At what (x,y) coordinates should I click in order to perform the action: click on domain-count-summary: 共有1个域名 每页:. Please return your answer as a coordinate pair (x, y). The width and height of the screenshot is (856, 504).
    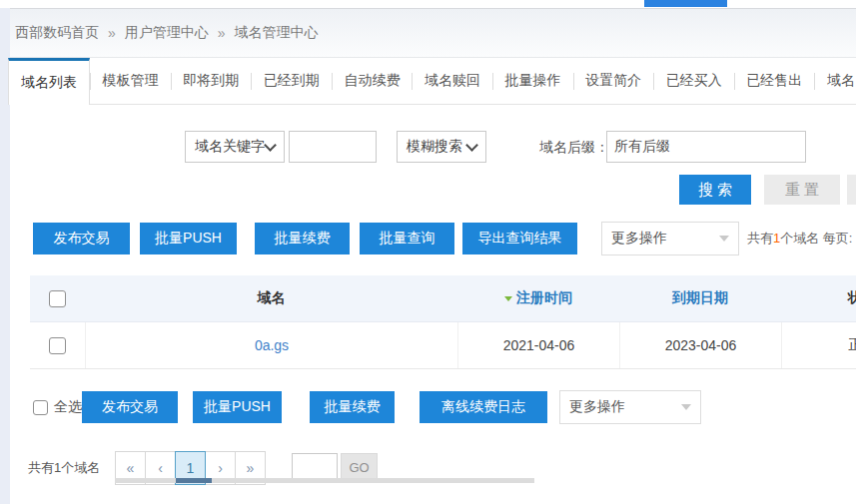
    Looking at the image, I should click on (799, 239).